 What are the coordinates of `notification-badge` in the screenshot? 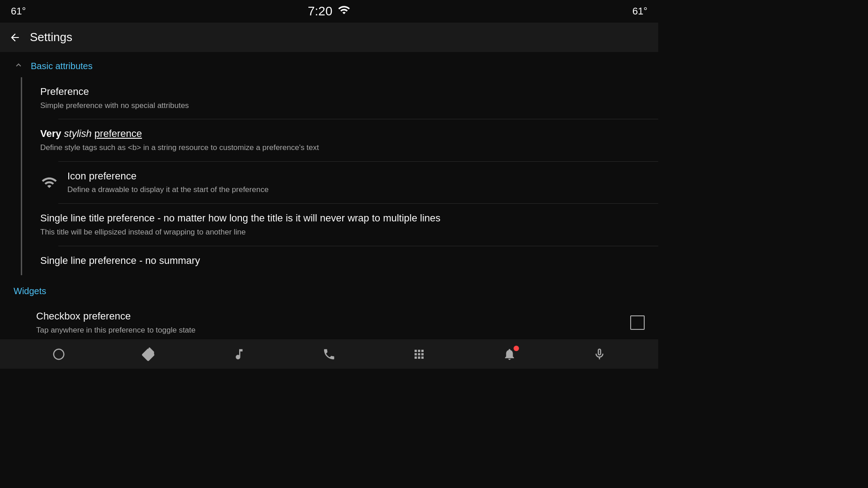 It's located at (516, 348).